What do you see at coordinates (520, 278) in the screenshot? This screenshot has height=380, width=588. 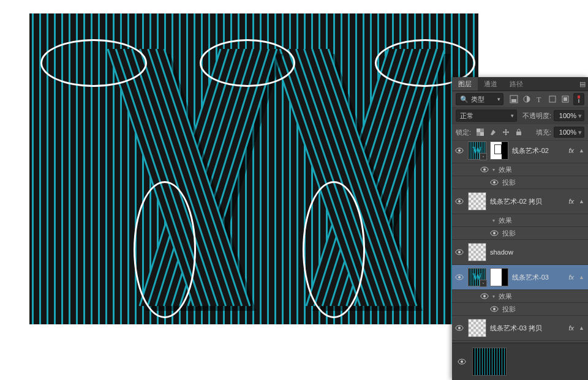 I see `layer-row: W▫线条艺术-03fx▲` at bounding box center [520, 278].